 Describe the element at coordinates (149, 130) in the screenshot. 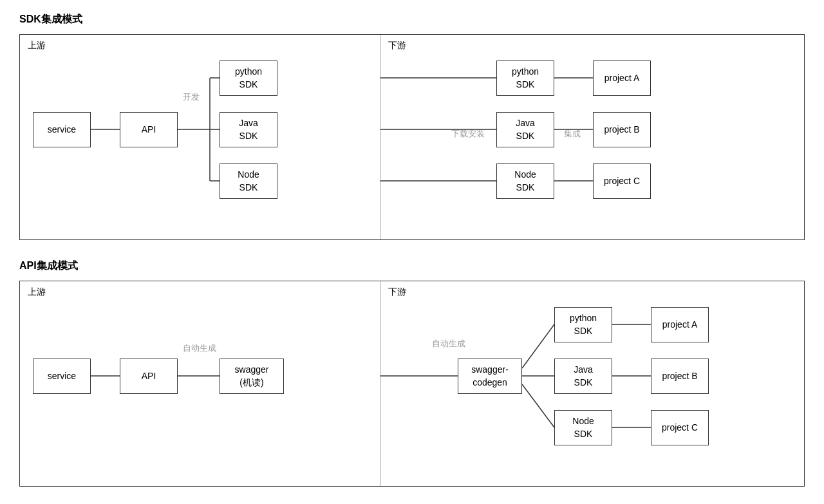

I see `sdk-api-box: API` at that location.